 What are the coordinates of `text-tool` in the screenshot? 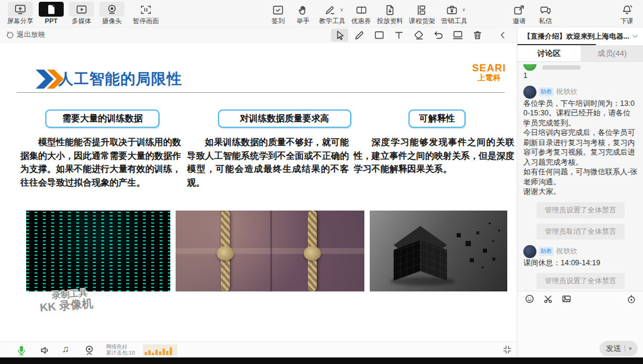 It's located at (399, 35).